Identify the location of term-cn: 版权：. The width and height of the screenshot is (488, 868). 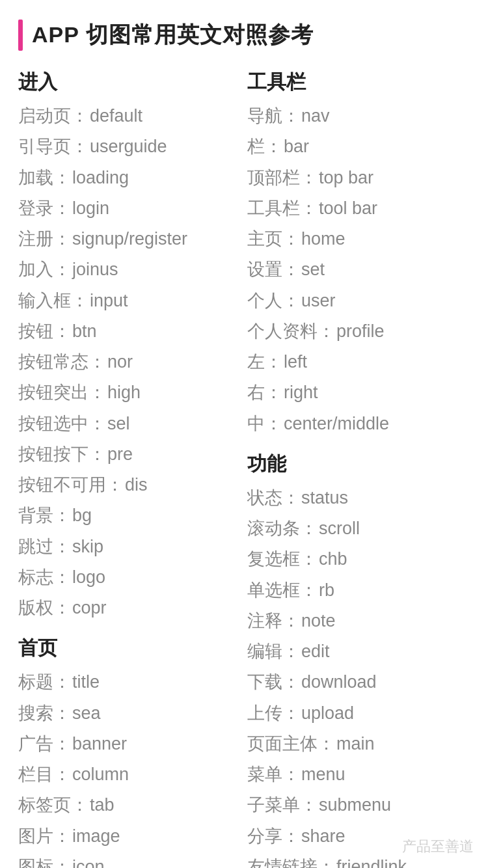
(44, 608).